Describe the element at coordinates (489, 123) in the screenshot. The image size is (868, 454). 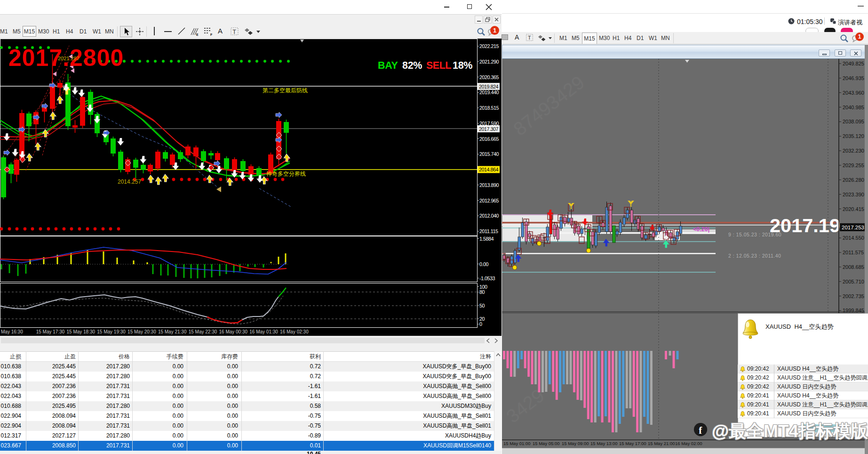
I see `svg-text: 2017.590` at that location.